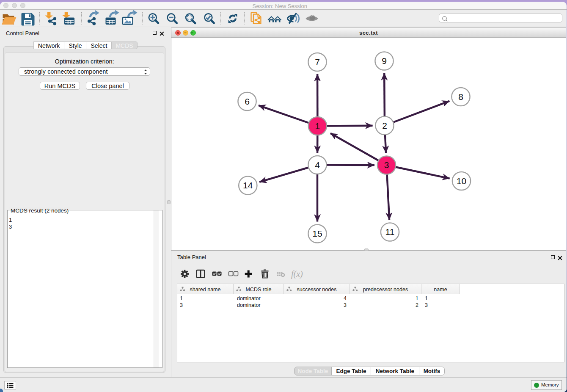  I want to click on svg-text: 2, so click(385, 125).